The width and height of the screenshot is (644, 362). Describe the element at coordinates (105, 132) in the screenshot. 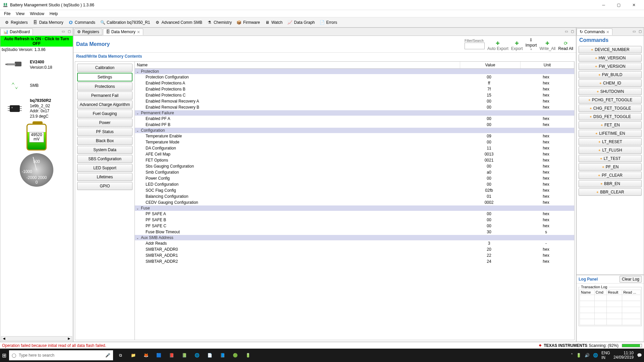

I see `category-pf-status: PF Status` at that location.